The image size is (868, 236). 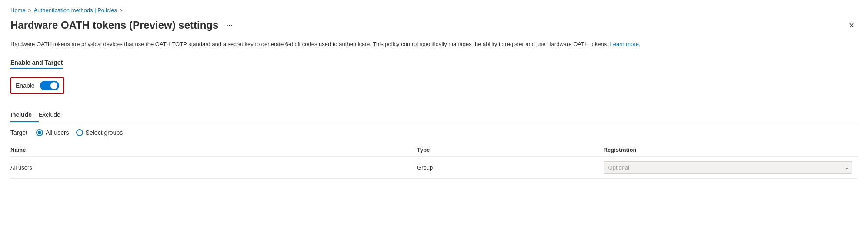 I want to click on target-row: Target All users Select groups, so click(x=434, y=133).